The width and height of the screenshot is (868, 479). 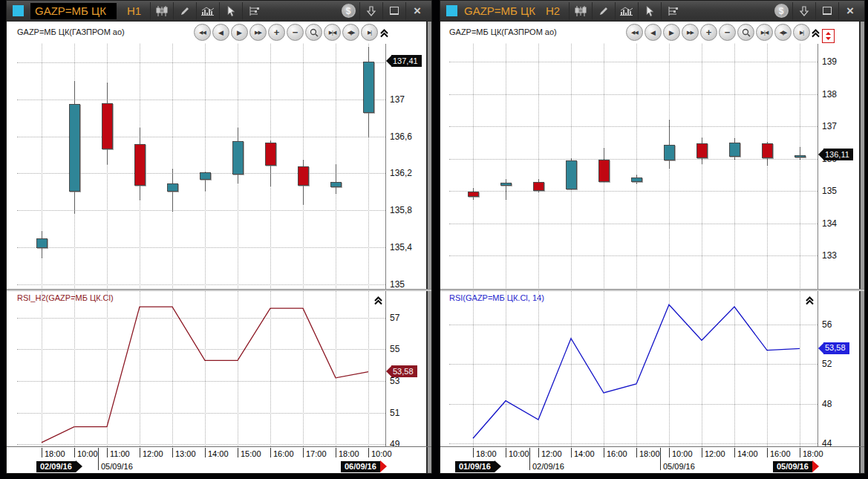 What do you see at coordinates (748, 454) in the screenshot?
I see `time-label: 14:00` at bounding box center [748, 454].